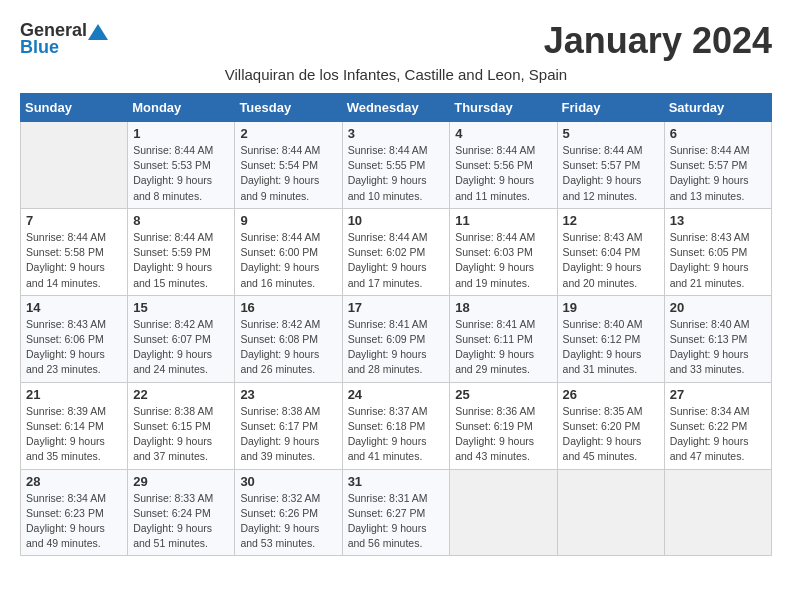 The height and width of the screenshot is (612, 792). What do you see at coordinates (181, 434) in the screenshot?
I see `day-info: Sunrise: 8:38 AM Sunset: 6:15 PM Dayligh…` at bounding box center [181, 434].